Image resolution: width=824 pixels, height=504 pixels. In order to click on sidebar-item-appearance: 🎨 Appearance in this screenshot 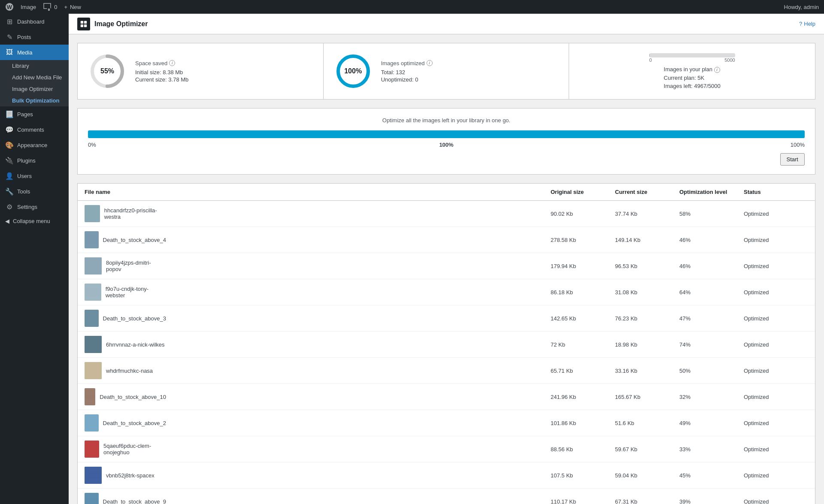, I will do `click(34, 145)`.